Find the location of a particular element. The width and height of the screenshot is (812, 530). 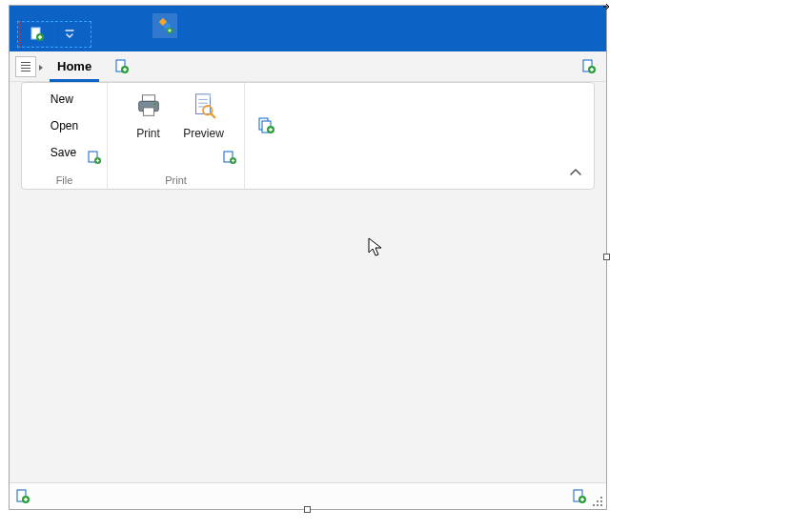

group-print: Print Preview Print is located at coordinates (176, 135).